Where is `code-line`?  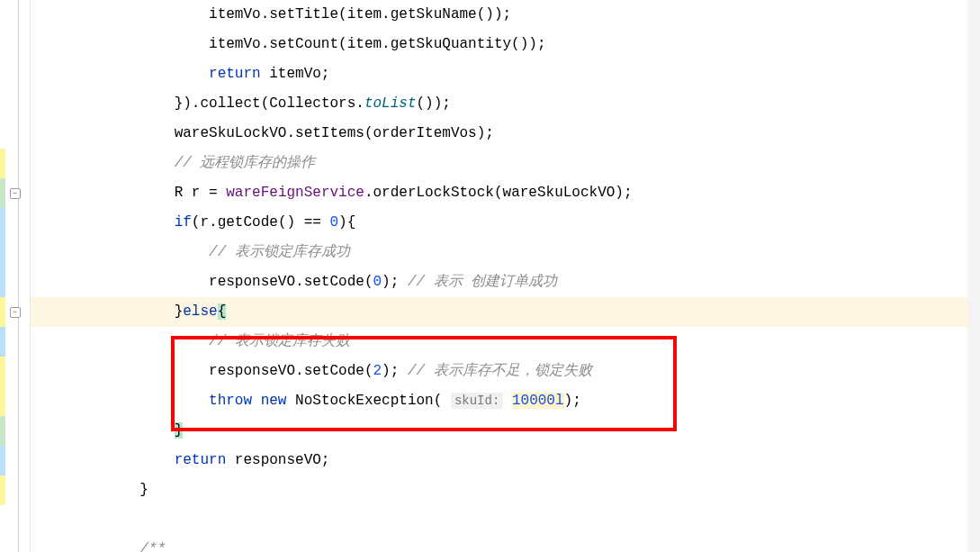
code-line is located at coordinates (506, 520).